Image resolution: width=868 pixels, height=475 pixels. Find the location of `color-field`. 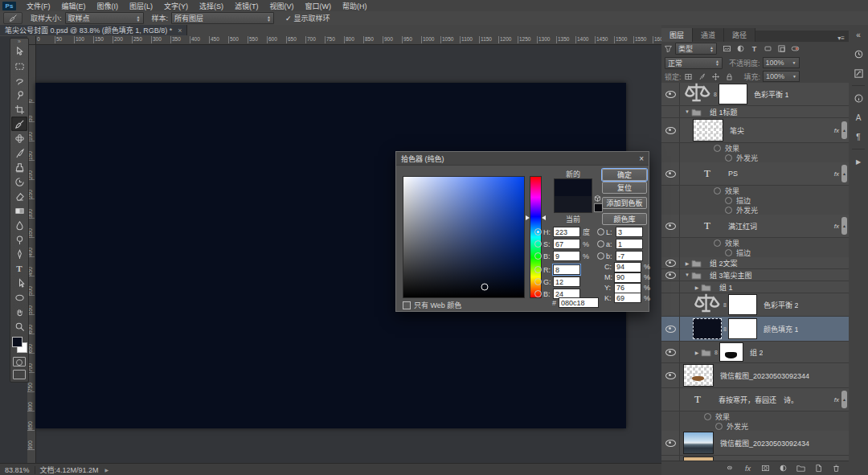

color-field is located at coordinates (464, 237).